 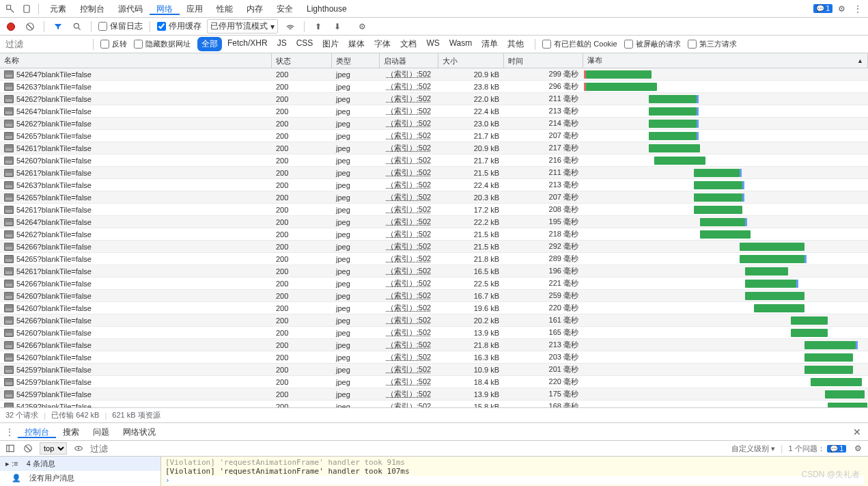 What do you see at coordinates (117, 448) in the screenshot?
I see `console-filter-input` at bounding box center [117, 448].